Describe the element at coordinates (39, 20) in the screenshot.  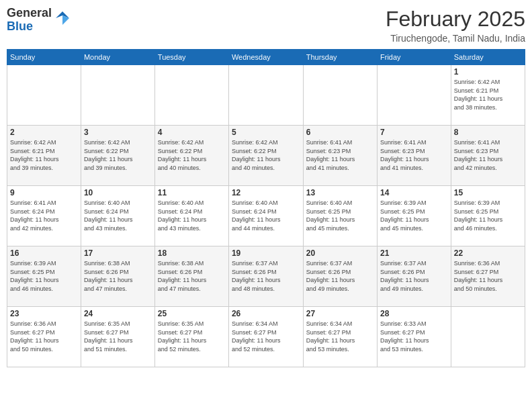
I see `logo: General Blue` at that location.